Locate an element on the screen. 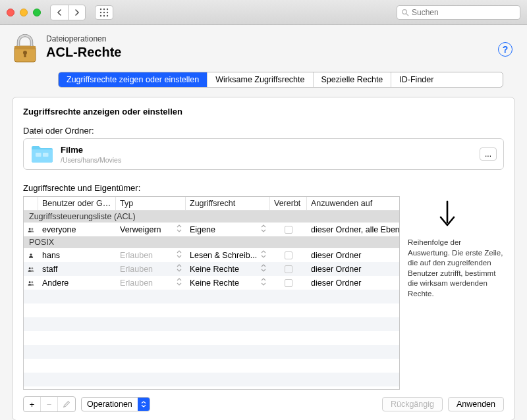  folder-icon is located at coordinates (42, 154).